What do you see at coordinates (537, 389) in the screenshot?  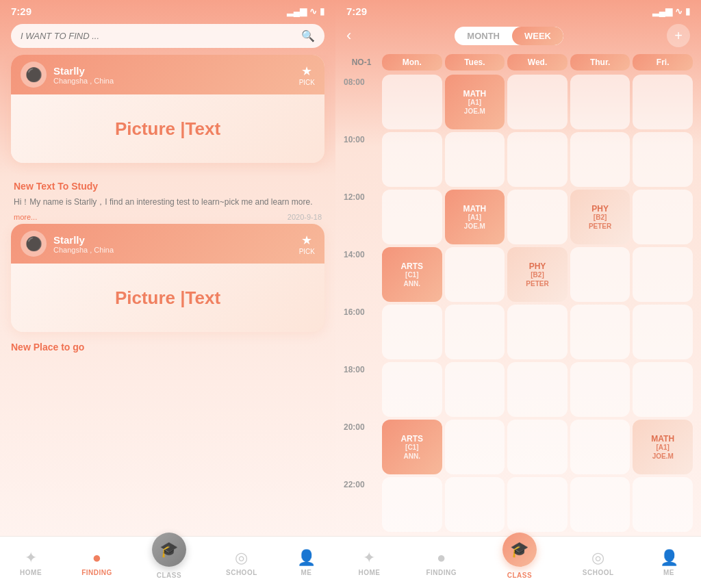 I see `slot-1800-wed` at bounding box center [537, 389].